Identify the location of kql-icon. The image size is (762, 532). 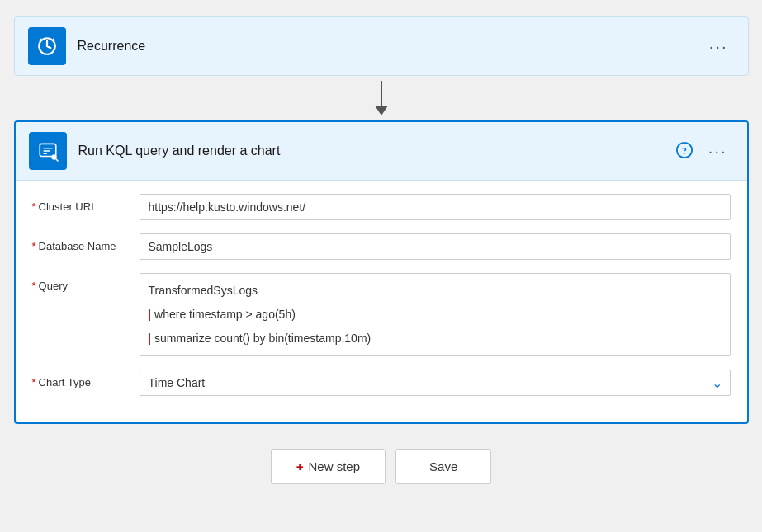
(48, 151).